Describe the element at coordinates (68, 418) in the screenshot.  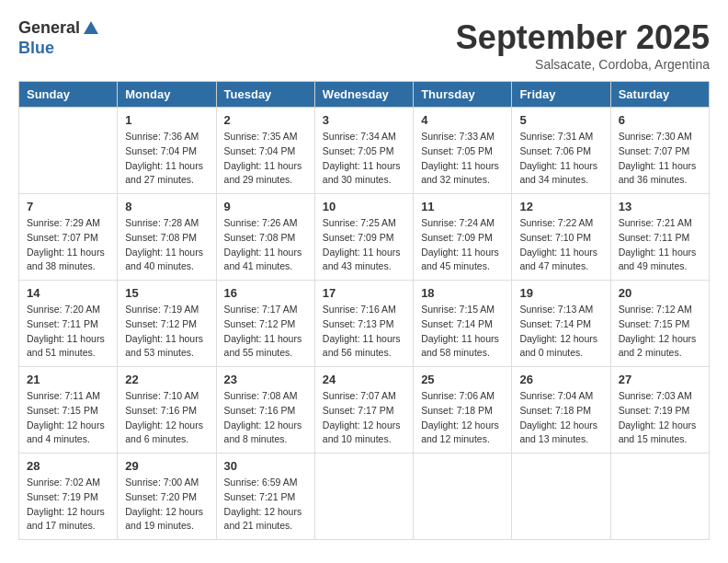
I see `day-info: Sunrise: 7:11 AM Sunset: 7:15 PM Dayligh…` at that location.